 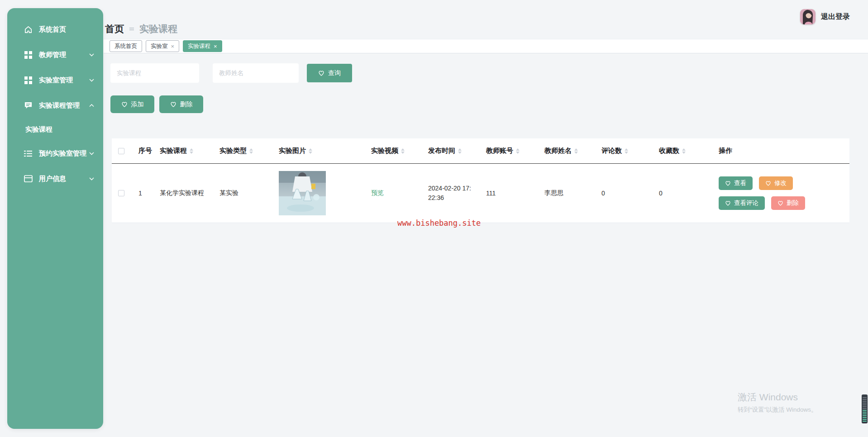 What do you see at coordinates (52, 179) in the screenshot?
I see `sidebar-item-label: 用户信息` at bounding box center [52, 179].